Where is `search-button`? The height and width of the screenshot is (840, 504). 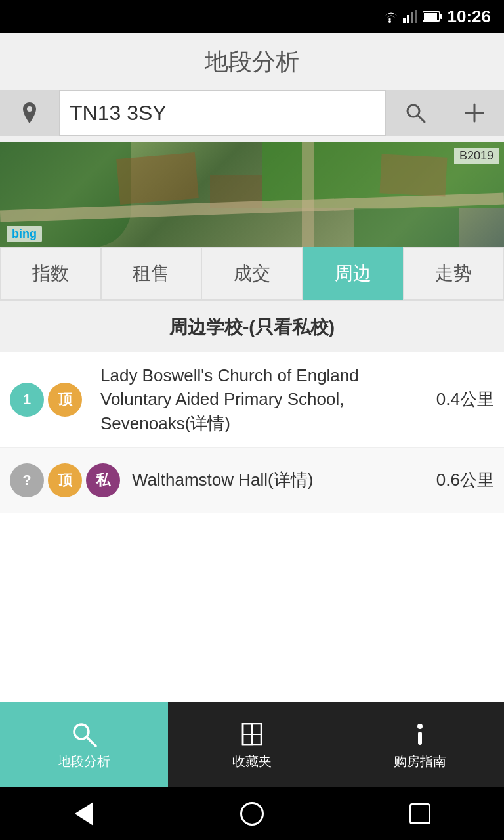 search-button is located at coordinates (415, 113).